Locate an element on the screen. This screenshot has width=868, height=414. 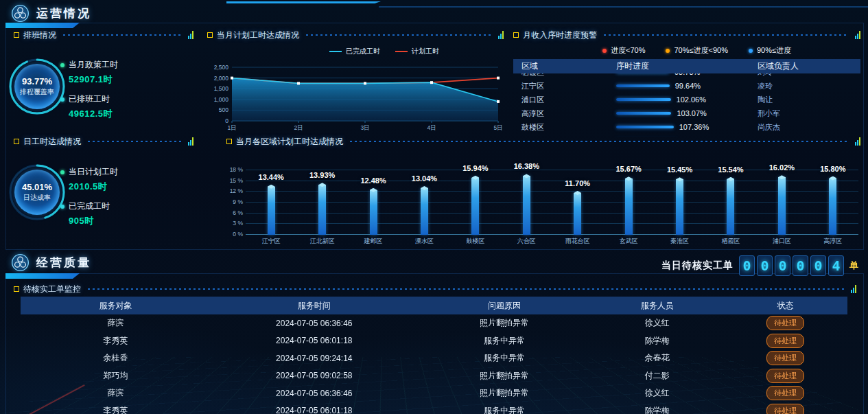
bar-column: 16.38%六合区 is located at coordinates (526, 203).